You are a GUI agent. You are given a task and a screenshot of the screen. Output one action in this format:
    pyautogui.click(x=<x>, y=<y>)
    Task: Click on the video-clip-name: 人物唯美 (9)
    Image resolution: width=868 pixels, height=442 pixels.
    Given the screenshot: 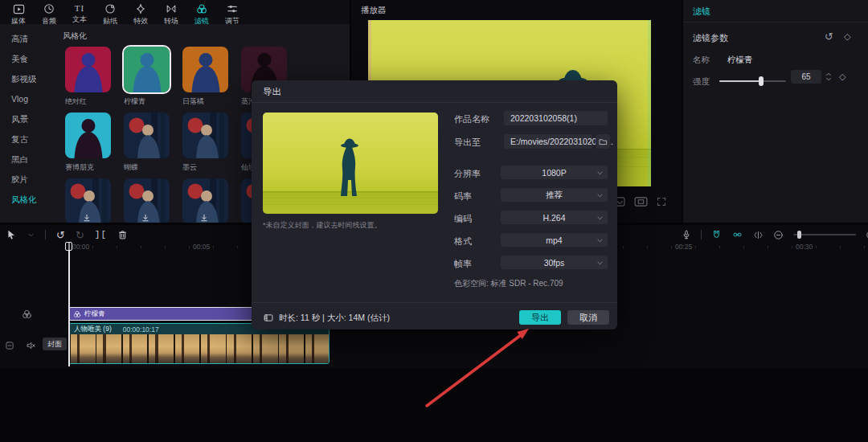 What is the action you would take?
    pyautogui.click(x=93, y=329)
    